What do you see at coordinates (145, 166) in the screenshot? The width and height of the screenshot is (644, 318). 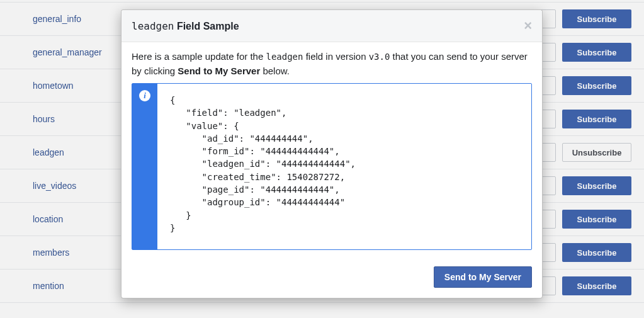 I see `info-stripe: i` at bounding box center [145, 166].